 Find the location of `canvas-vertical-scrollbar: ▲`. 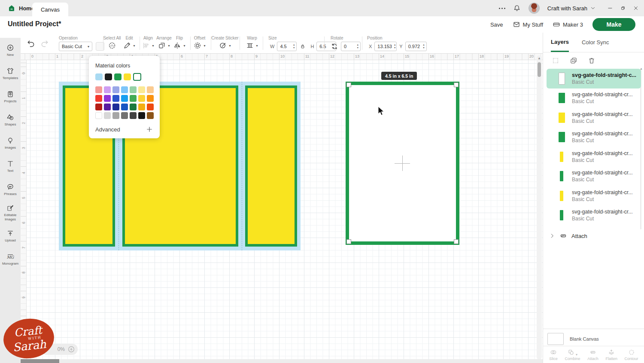

canvas-vertical-scrollbar: ▲ is located at coordinates (539, 207).